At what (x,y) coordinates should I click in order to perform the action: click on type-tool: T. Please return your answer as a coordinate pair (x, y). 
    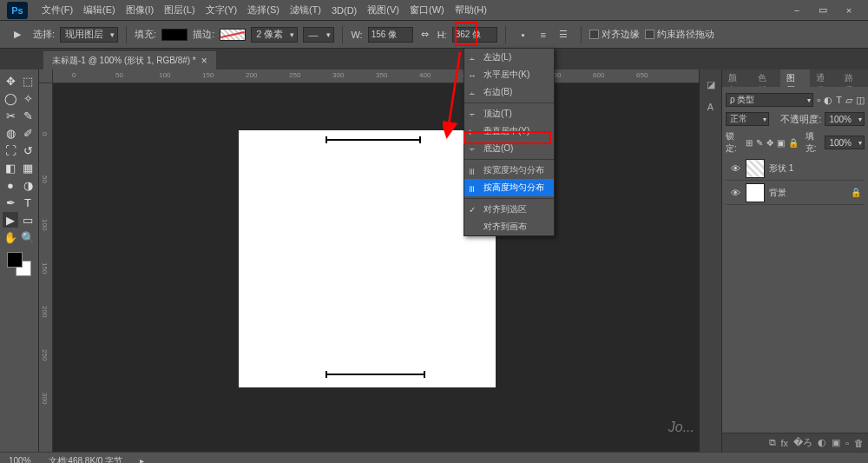
    Looking at the image, I should click on (28, 202).